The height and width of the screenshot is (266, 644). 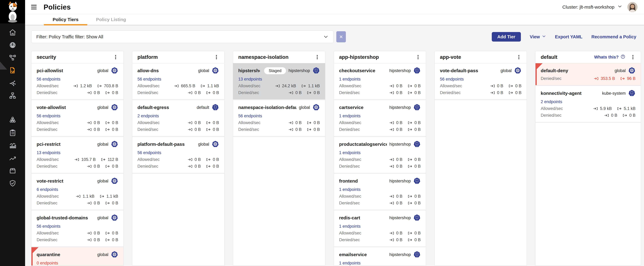 What do you see at coordinates (380, 82) in the screenshot?
I see `policy-card-checkoutservice: checkoutservicehipstershopns1 endpointsA…` at bounding box center [380, 82].